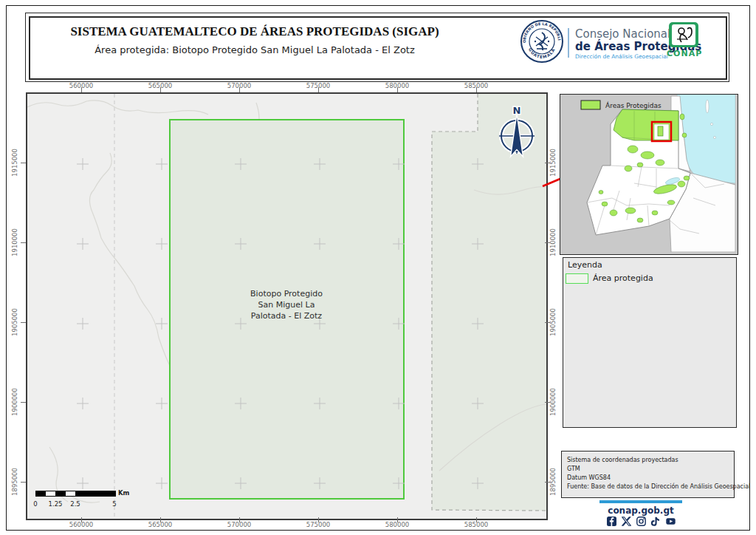 This screenshot has height=535, width=756. I want to click on instagram-icon, so click(641, 522).